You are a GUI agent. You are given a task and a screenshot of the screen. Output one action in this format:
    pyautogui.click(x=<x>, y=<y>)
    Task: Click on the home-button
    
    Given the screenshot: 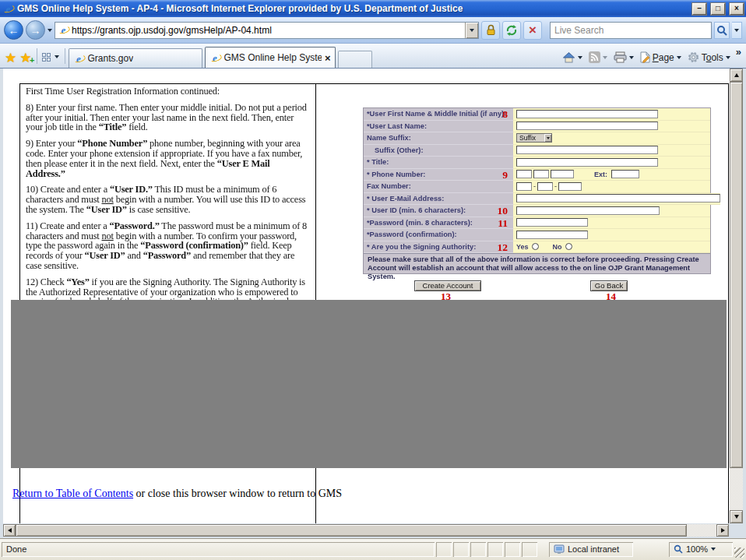 What is the action you would take?
    pyautogui.click(x=572, y=58)
    